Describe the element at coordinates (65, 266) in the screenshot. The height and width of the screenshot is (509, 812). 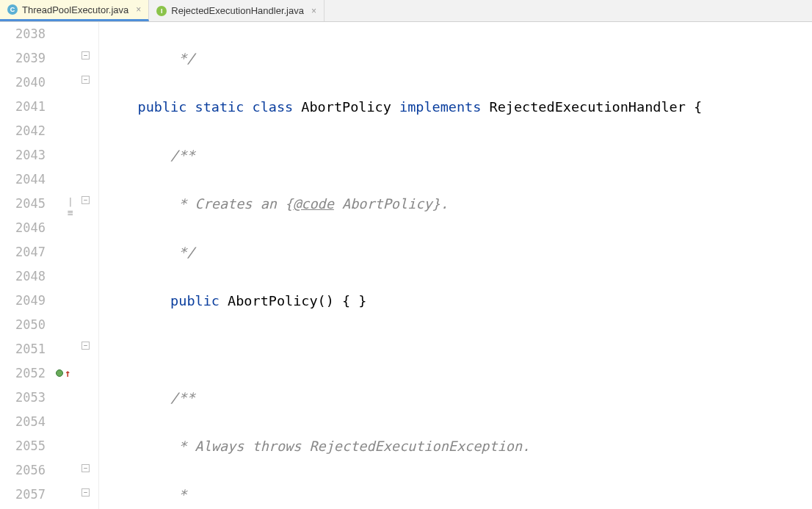
I see `marker-gutter: |≡ ↑` at that location.